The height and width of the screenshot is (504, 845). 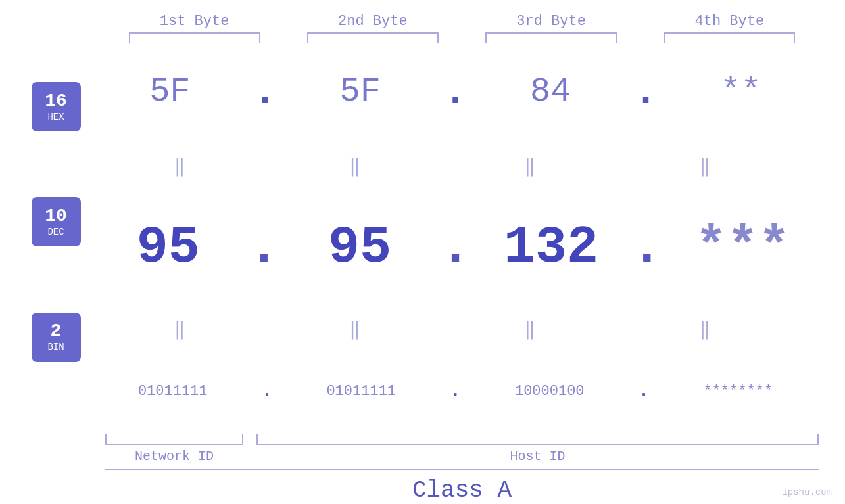 I want to click on bin-b3-value: 10000100, so click(x=550, y=392).